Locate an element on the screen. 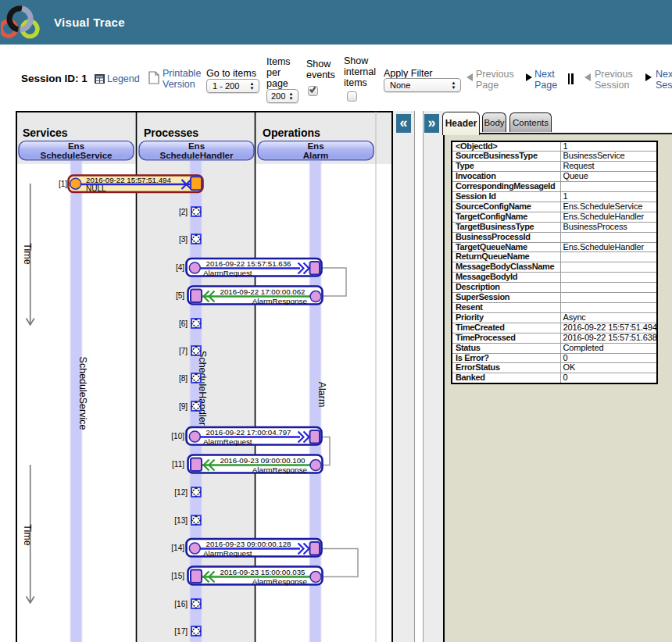 The width and height of the screenshot is (672, 642). svg-text: [5] is located at coordinates (180, 295).